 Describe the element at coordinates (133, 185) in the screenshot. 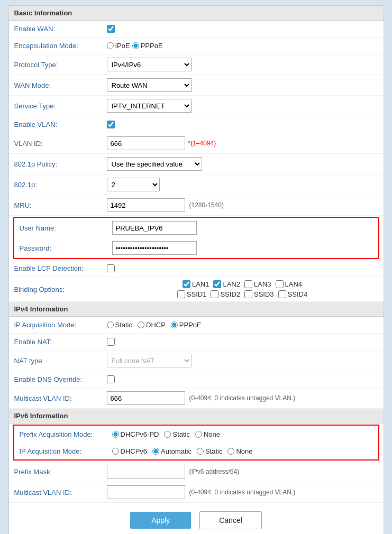

I see `field-802-1p-select: 2` at that location.